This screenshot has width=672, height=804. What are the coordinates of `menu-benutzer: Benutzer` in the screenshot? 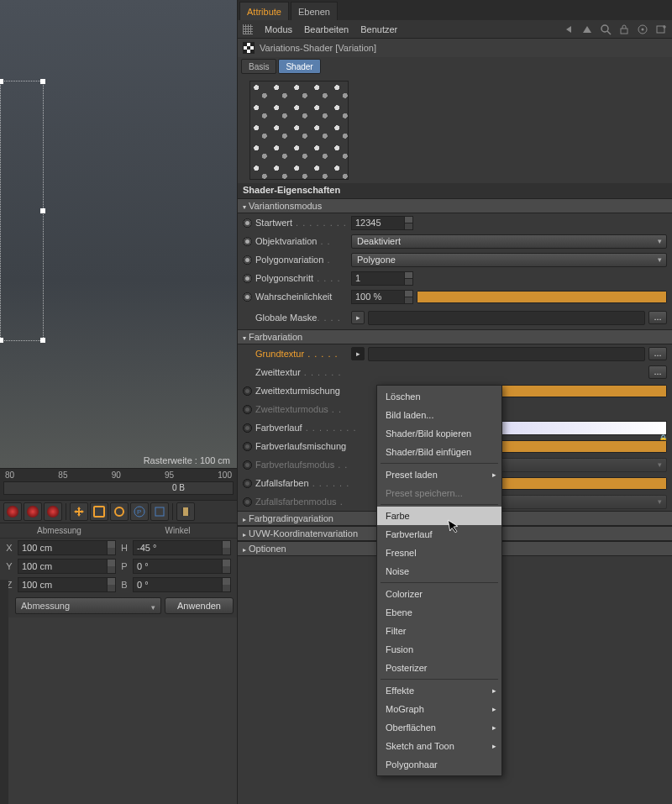 It's located at (379, 29).